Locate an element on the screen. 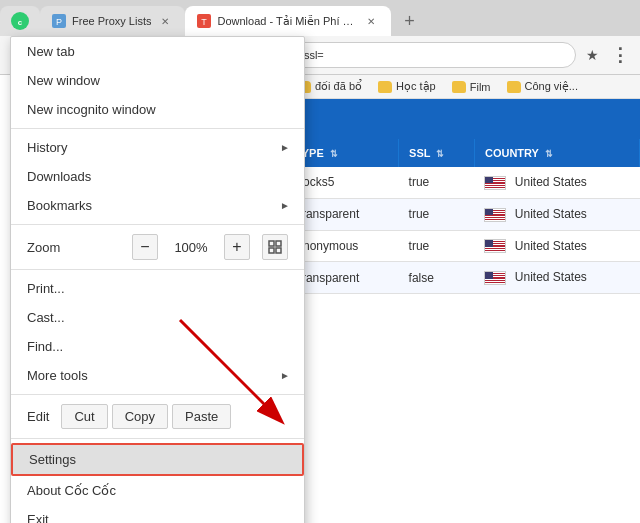  zoom-out-button: − is located at coordinates (145, 247).